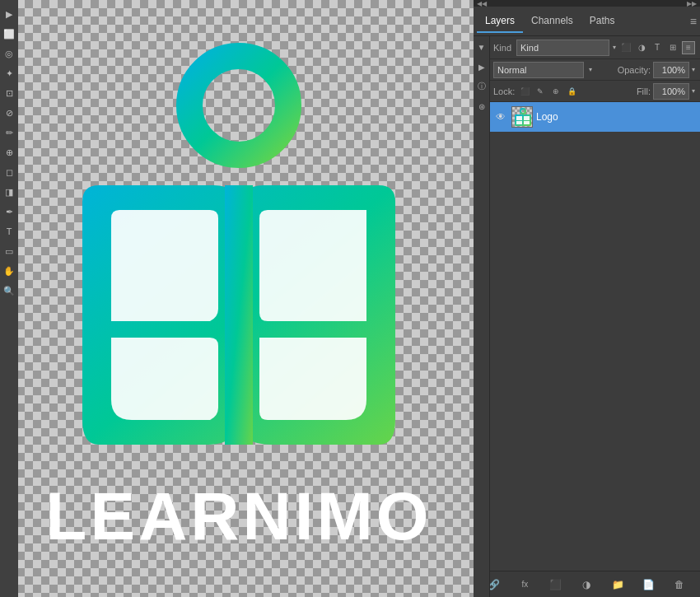 The height and width of the screenshot is (597, 700). I want to click on blend-dropdown-arrow: ▾, so click(590, 69).